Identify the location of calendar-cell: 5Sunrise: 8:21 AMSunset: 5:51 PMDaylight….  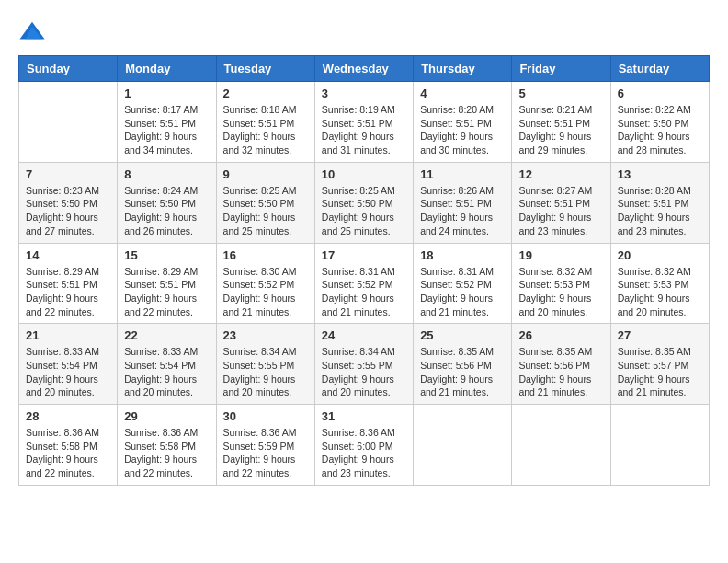
(561, 122).